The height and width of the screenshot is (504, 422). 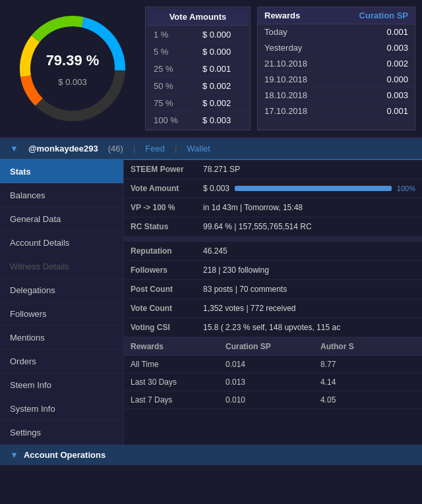 I want to click on vp-value: in 1d 43m | Tomorrow, 15:48, so click(x=309, y=208).